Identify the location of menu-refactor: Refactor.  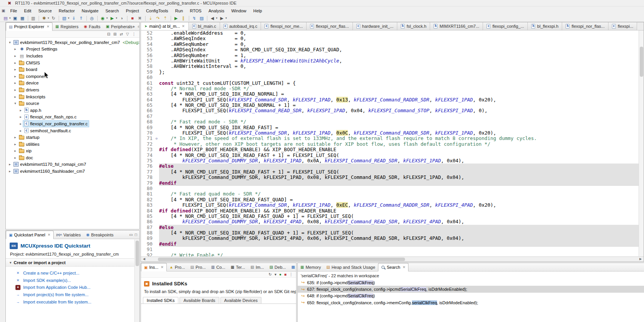
(67, 11).